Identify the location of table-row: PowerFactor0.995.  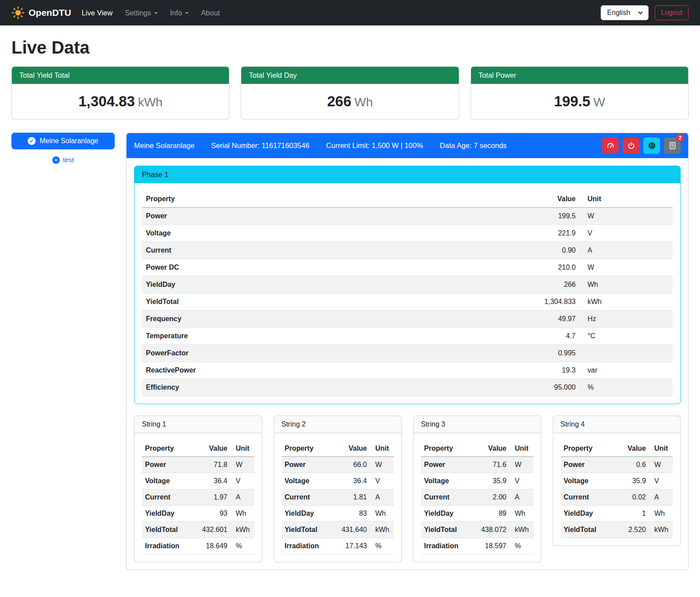
(407, 353).